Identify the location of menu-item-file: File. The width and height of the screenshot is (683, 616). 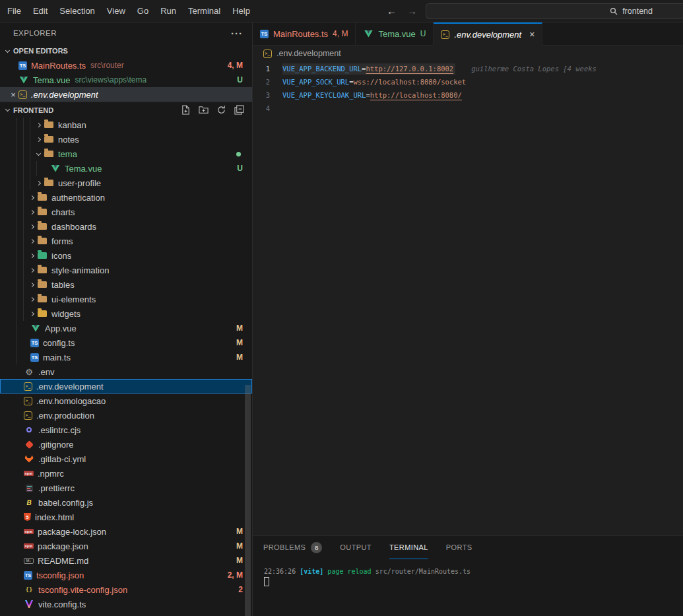
(15, 11).